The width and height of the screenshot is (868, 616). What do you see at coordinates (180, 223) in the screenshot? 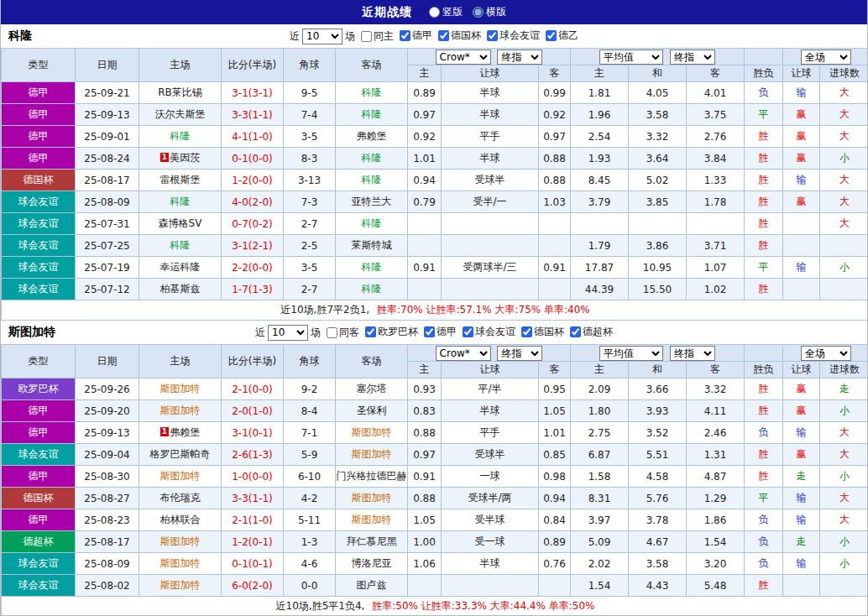
I see `home-team-name: 森博格SV` at bounding box center [180, 223].